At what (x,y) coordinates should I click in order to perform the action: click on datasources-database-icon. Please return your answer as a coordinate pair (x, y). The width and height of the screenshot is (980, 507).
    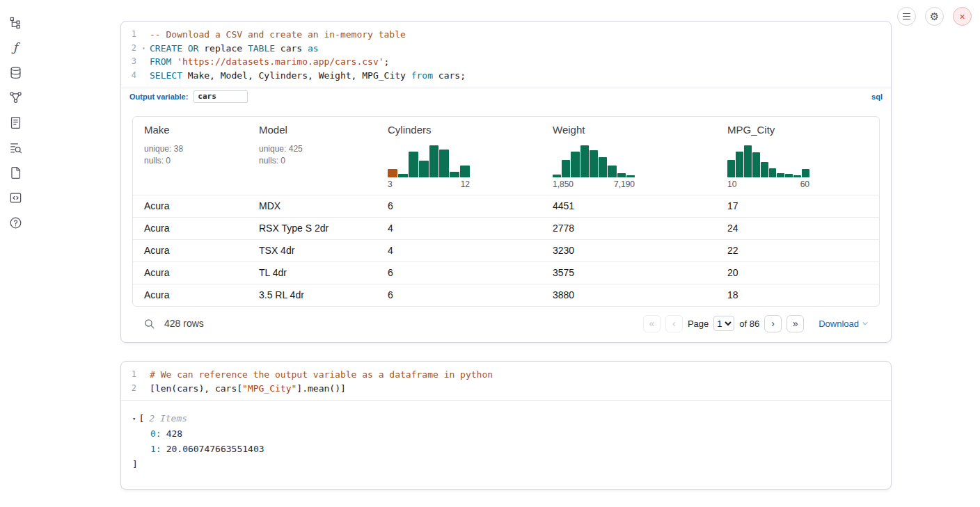
    Looking at the image, I should click on (15, 72).